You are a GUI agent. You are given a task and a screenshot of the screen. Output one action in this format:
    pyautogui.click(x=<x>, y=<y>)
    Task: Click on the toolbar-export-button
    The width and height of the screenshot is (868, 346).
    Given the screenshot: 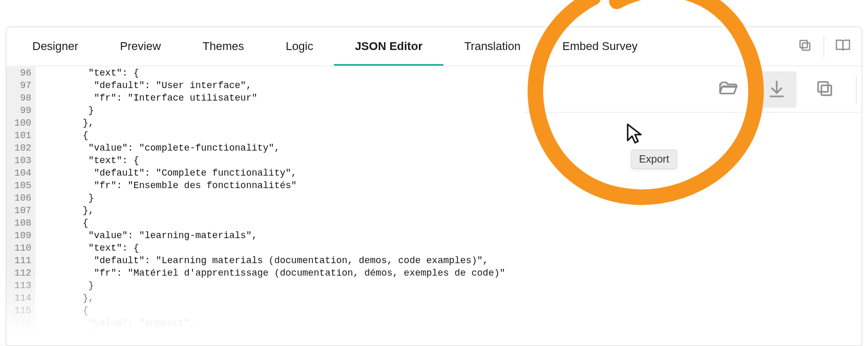 What is the action you would take?
    pyautogui.click(x=777, y=90)
    